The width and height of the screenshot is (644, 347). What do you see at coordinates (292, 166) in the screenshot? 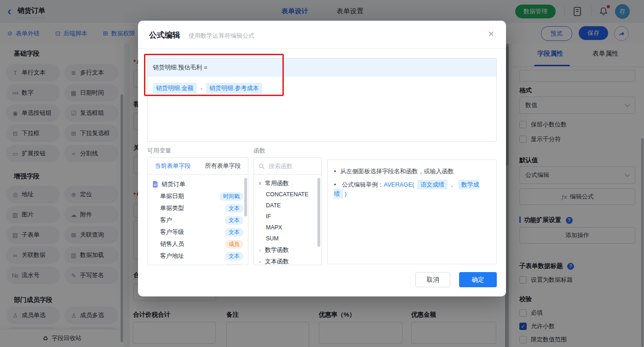
I see `function-search-input` at bounding box center [292, 166].